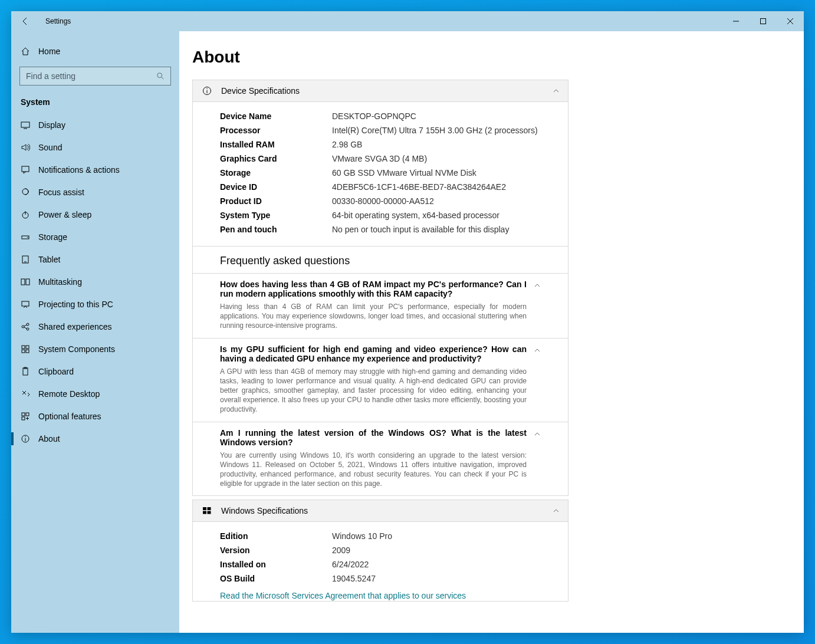  What do you see at coordinates (343, 596) in the screenshot?
I see `services-agreement-link: Read the Microsoft Services Agreement th…` at bounding box center [343, 596].